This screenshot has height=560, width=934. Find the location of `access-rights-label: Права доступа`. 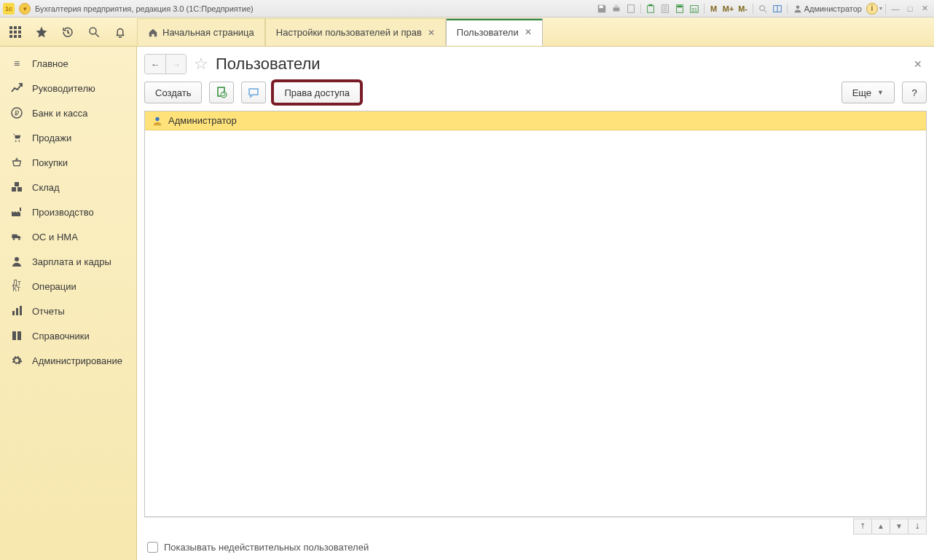

access-rights-label: Права доступа is located at coordinates (317, 93).